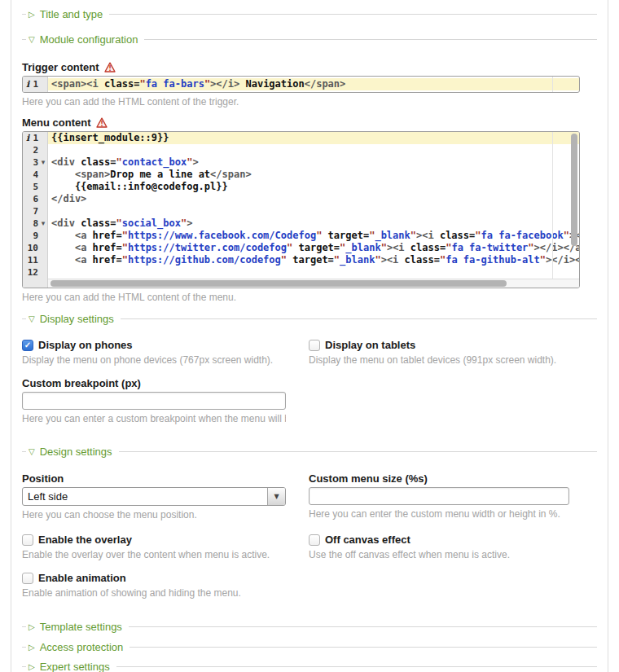 The width and height of the screenshot is (619, 672). What do you see at coordinates (31, 150) in the screenshot?
I see `line-number: 2` at bounding box center [31, 150].